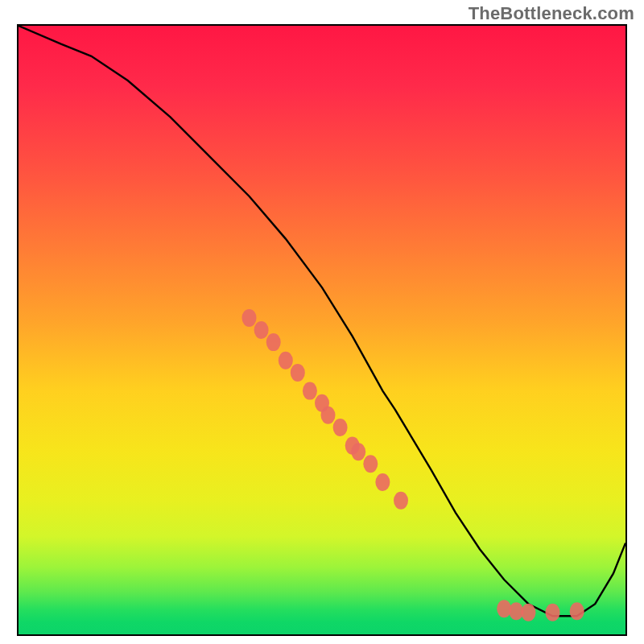  I want to click on attribution-text: TheBottleneck.com, so click(551, 14).